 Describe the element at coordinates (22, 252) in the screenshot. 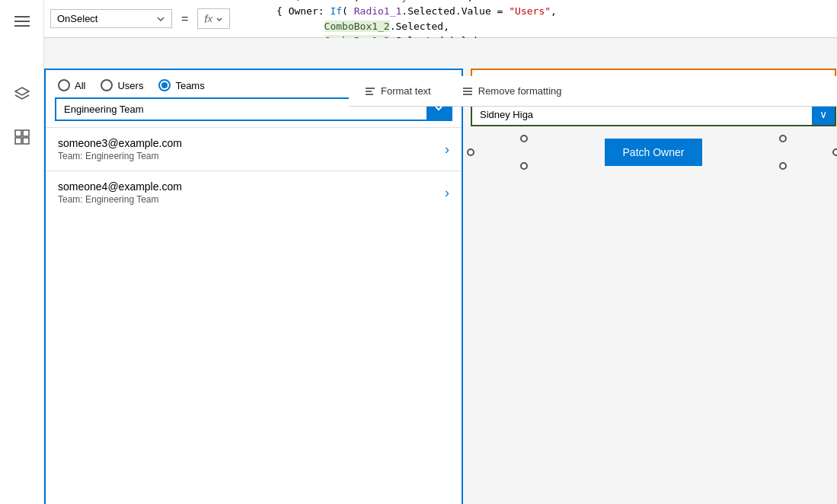

I see `left-sidebar` at that location.